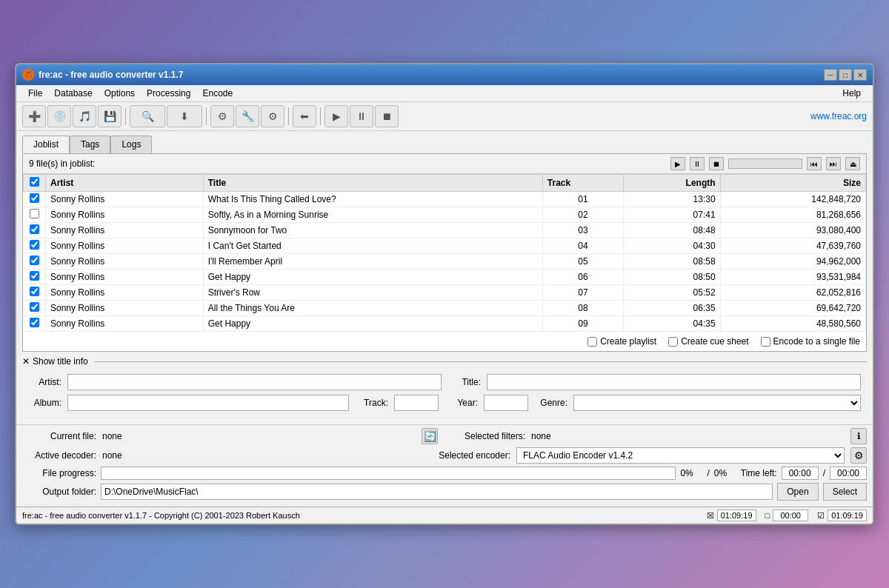 This screenshot has height=588, width=889. I want to click on track-number: 02, so click(582, 215).